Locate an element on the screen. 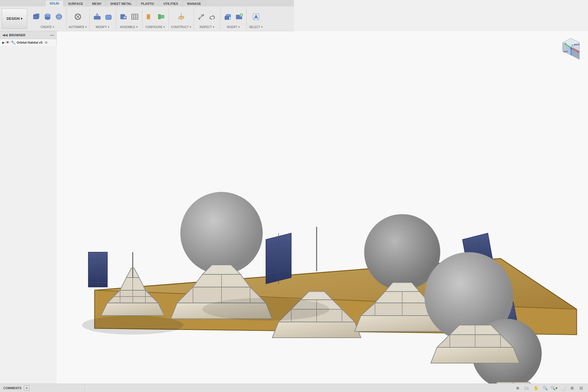 Image resolution: width=588 pixels, height=392 pixels. component-icon: 🔧 is located at coordinates (13, 42).